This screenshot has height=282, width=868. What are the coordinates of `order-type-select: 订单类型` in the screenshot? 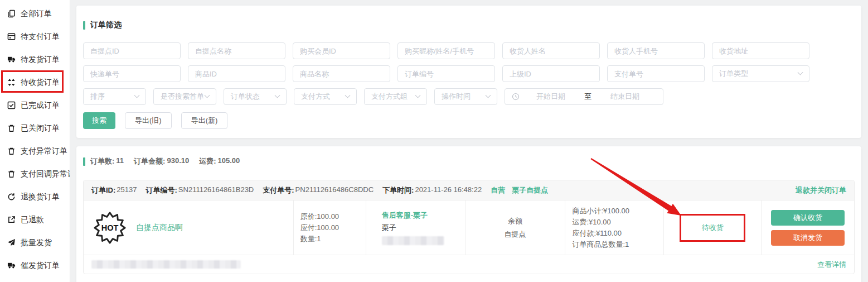 It's located at (760, 74).